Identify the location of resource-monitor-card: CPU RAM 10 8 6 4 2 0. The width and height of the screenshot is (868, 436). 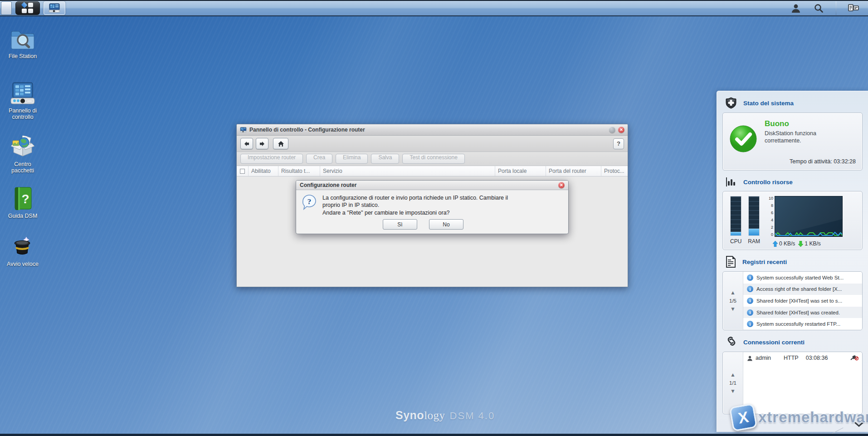
(793, 220).